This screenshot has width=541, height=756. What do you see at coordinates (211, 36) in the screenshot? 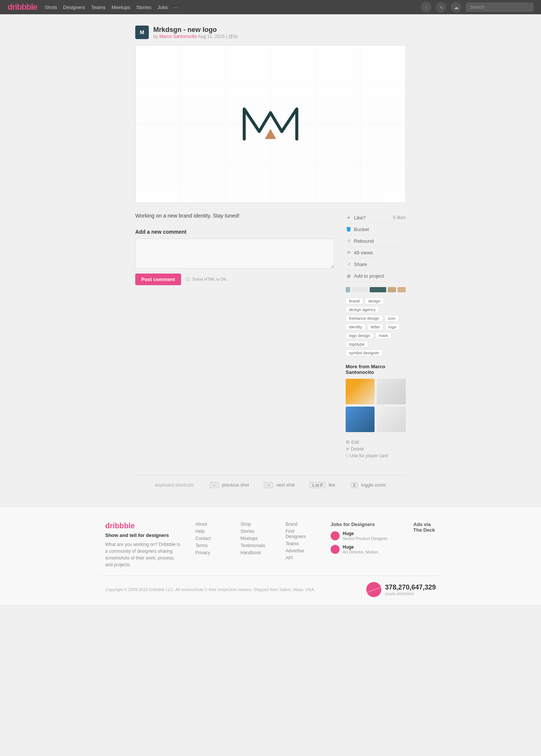
I see `shot-date: Aug 11, 2015` at bounding box center [211, 36].